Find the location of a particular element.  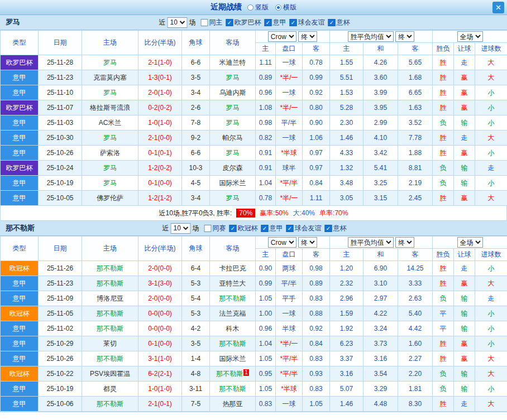

odds-home-cell: 1.11 is located at coordinates (266, 62).